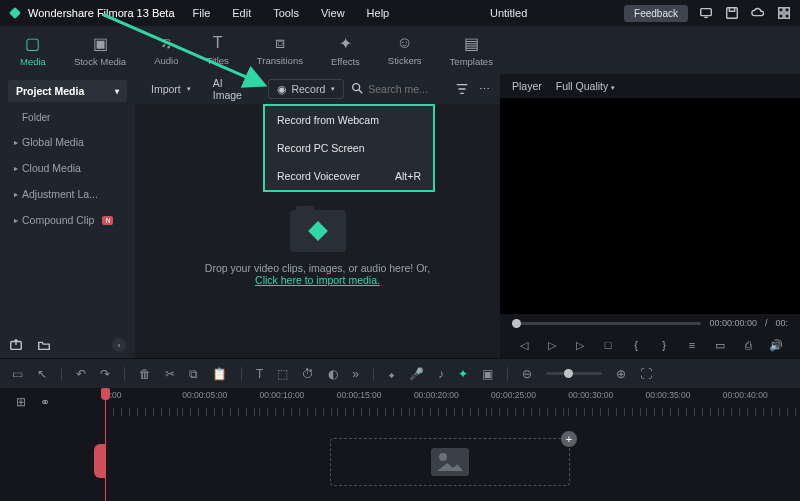 This screenshot has width=800, height=501. I want to click on sidebar-project-media: Project Media▾, so click(68, 91).